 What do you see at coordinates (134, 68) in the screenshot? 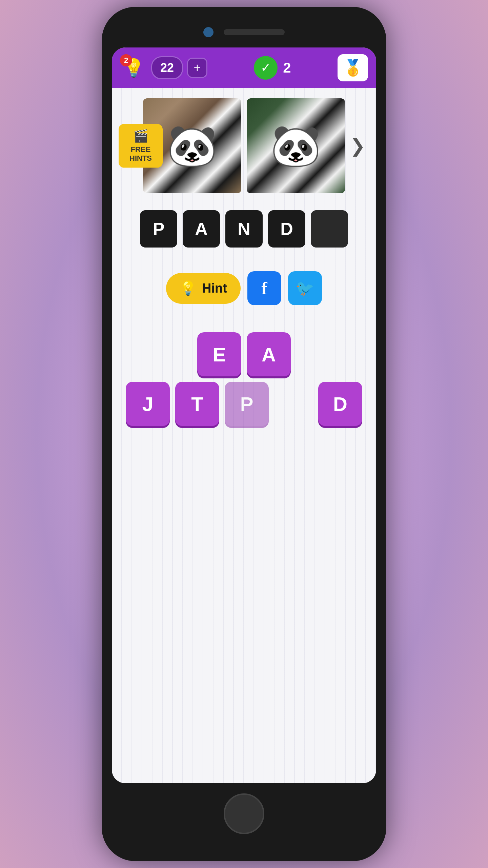
I see `bulb-badge: 💡 2` at bounding box center [134, 68].